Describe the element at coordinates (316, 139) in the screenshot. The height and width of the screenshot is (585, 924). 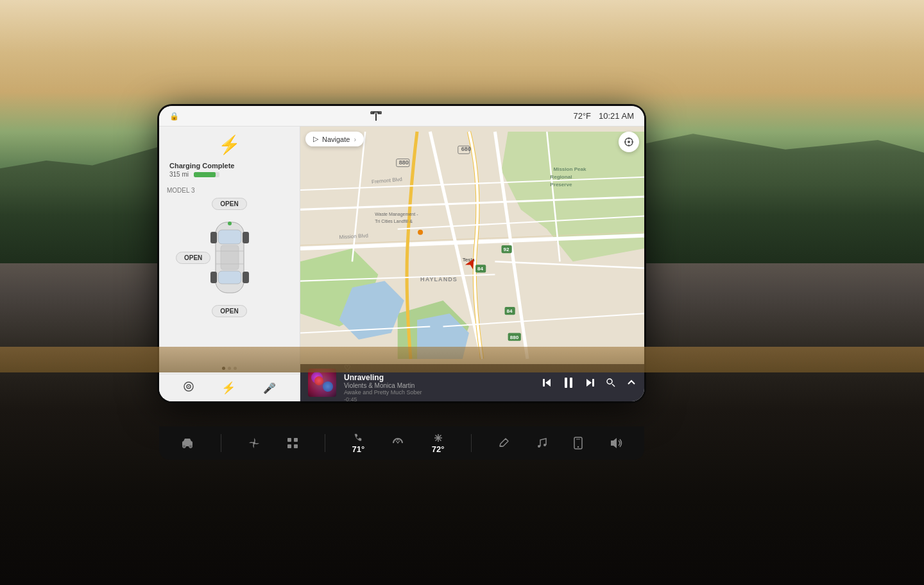
I see `navigate-arrow-icon: ▷` at that location.